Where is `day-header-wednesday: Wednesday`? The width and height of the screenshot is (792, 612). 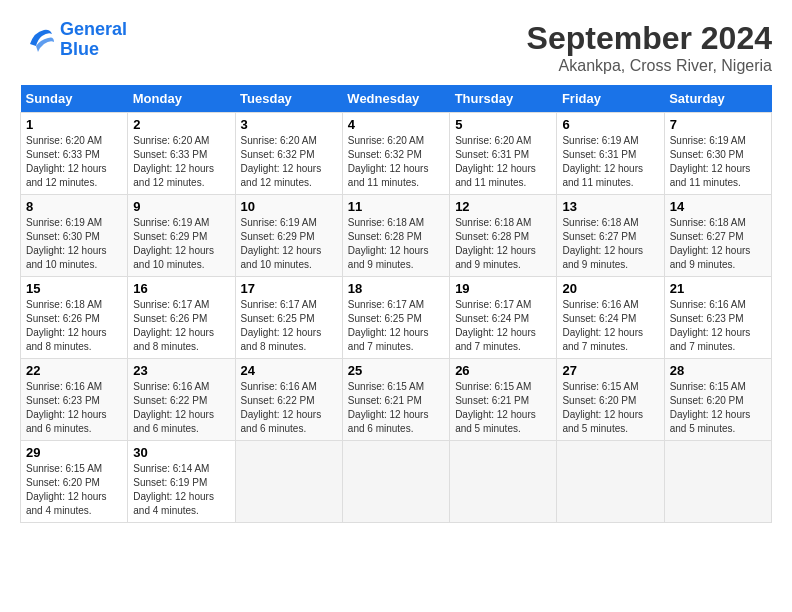 day-header-wednesday: Wednesday is located at coordinates (396, 99).